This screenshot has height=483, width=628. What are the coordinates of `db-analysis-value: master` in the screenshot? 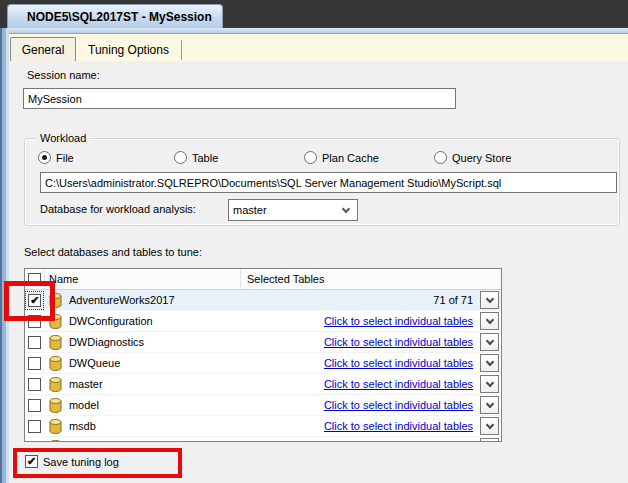 It's located at (250, 210).